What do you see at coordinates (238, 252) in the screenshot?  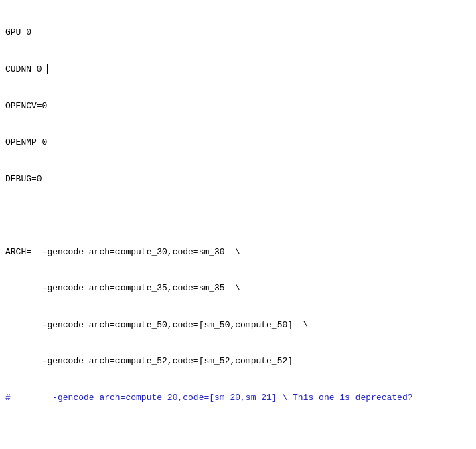 I see `line-7: ARCH= -gencode arch=compute_30,code=sm_3…` at bounding box center [238, 252].